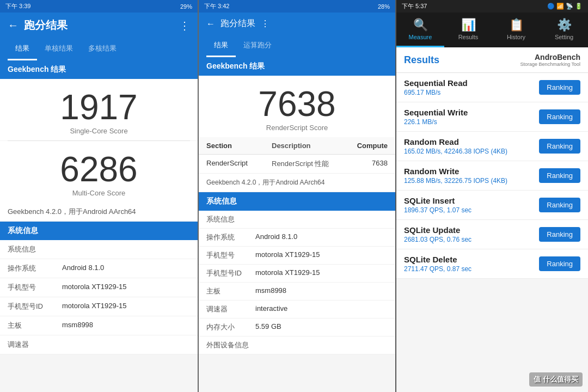  What do you see at coordinates (95, 287) in the screenshot?
I see `row-value-2: motorola XT1929-15` at bounding box center [95, 287].